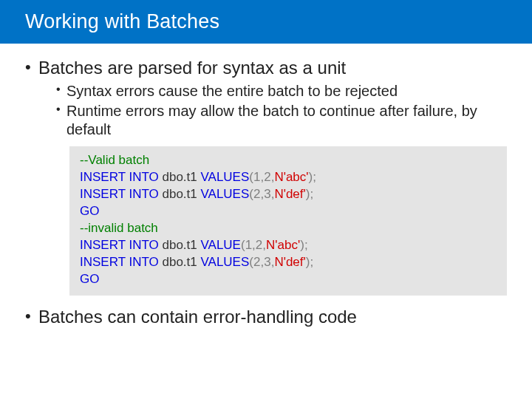 This screenshot has height=399, width=532. I want to click on sub-bullet-item: Syntax errors cause the entire batch to …, so click(282, 92).